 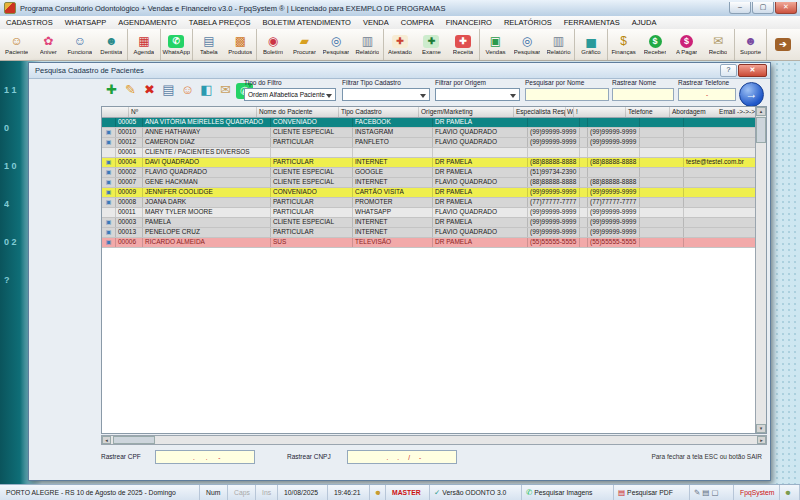 I want to click on toolbar-recibo-button: ✉ Recibo, so click(x=718, y=44).